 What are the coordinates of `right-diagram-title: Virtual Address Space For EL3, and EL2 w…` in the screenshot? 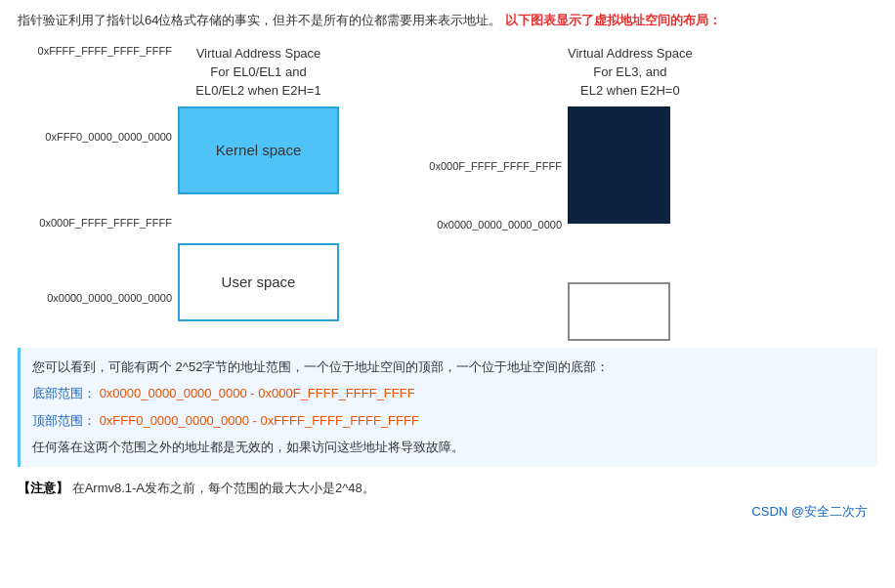 It's located at (630, 72).